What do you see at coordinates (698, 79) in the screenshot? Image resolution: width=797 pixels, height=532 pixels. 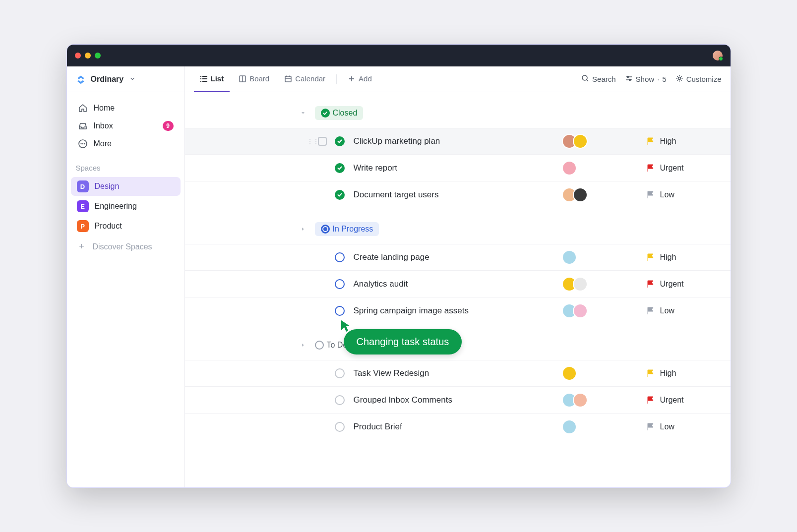 I see `customize-button: Customize` at bounding box center [698, 79].